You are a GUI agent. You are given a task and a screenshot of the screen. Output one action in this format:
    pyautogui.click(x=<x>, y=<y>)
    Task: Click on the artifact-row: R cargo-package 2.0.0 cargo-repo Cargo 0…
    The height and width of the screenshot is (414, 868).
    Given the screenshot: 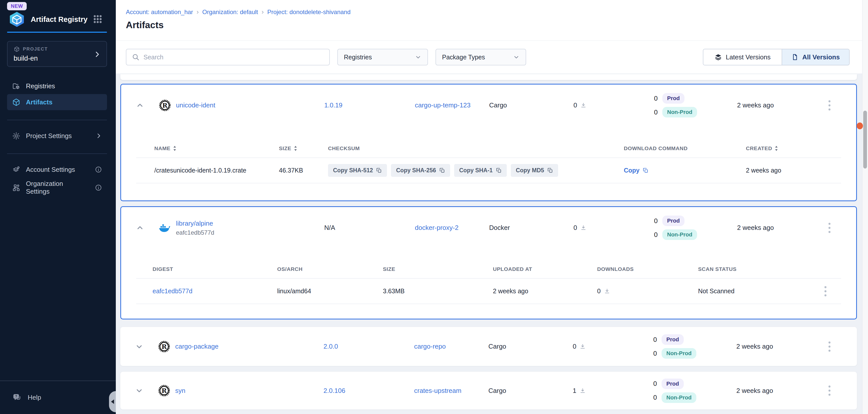 What is the action you would take?
    pyautogui.click(x=489, y=346)
    